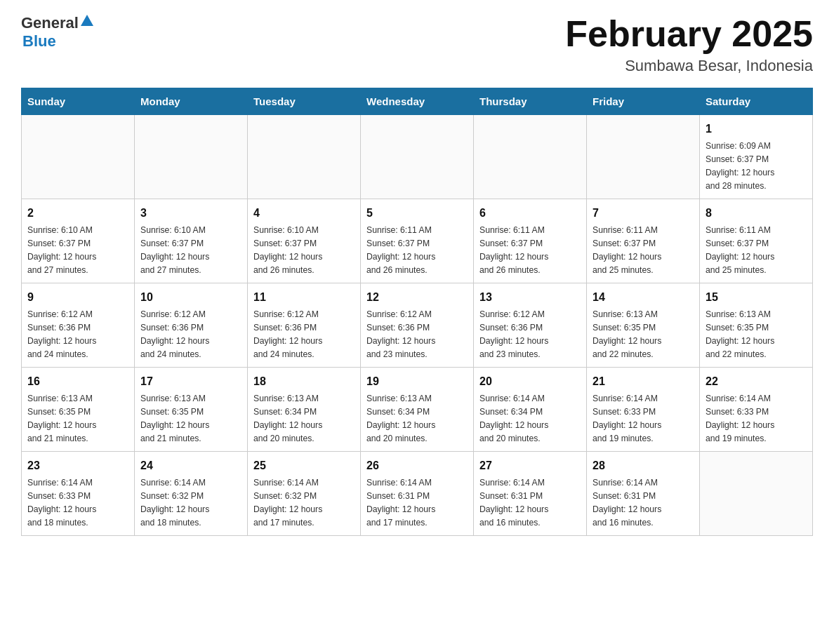 This screenshot has width=834, height=644. What do you see at coordinates (417, 45) in the screenshot?
I see `page-header: General Blue February 2025 Sumbawa Besar…` at bounding box center [417, 45].